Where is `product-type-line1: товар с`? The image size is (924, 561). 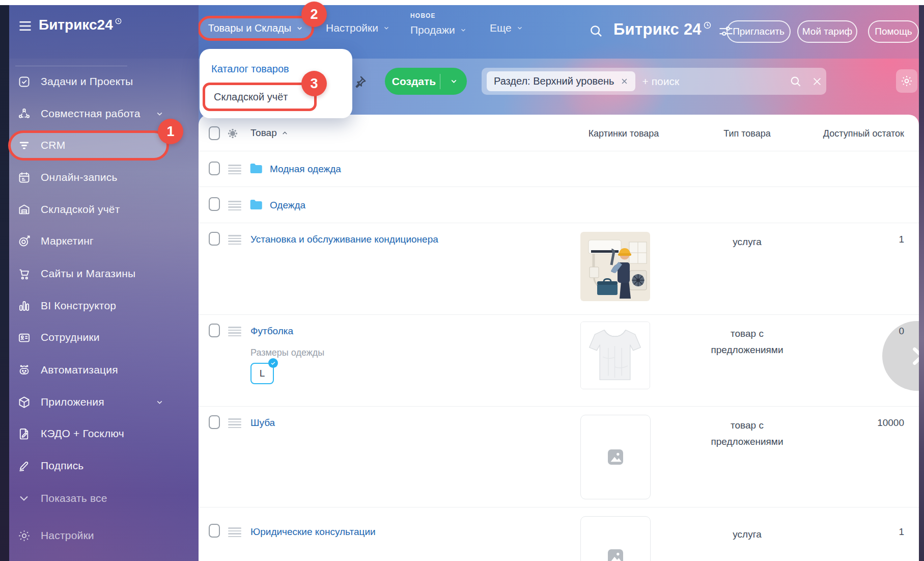
product-type-line1: товар с is located at coordinates (747, 425).